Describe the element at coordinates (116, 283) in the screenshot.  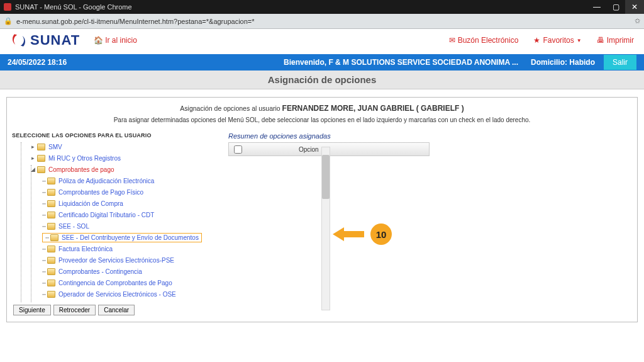
I see `tree-label: Contingencia de Comprobantes de Pago` at that location.